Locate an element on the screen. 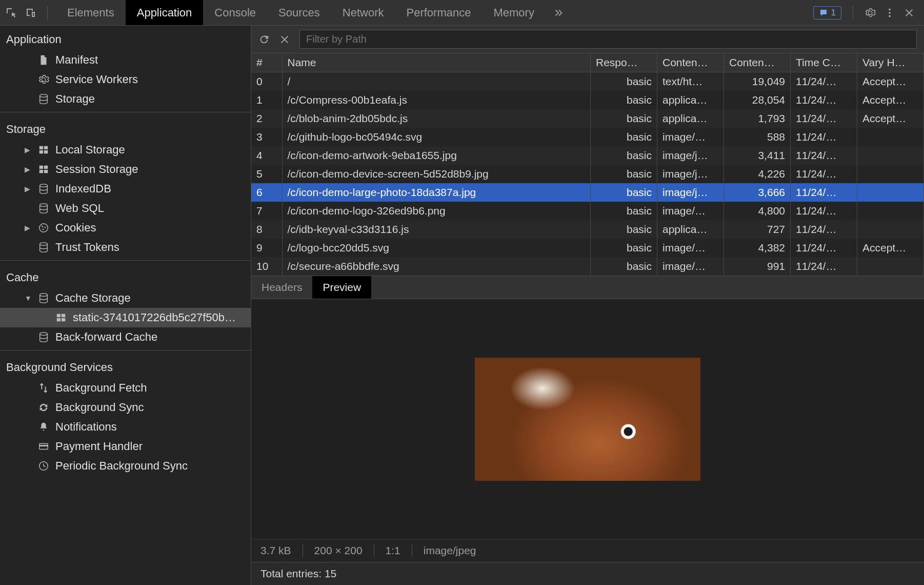  sidebar-item: Periodic Background Sync is located at coordinates (125, 466).